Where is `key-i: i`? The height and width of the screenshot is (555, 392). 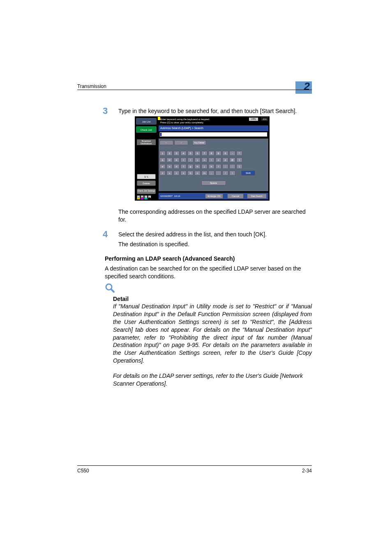 key-i: i is located at coordinates (211, 160).